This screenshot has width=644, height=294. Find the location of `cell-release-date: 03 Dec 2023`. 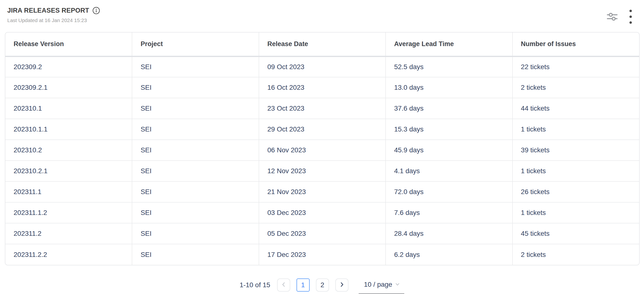

cell-release-date: 03 Dec 2023 is located at coordinates (322, 213).